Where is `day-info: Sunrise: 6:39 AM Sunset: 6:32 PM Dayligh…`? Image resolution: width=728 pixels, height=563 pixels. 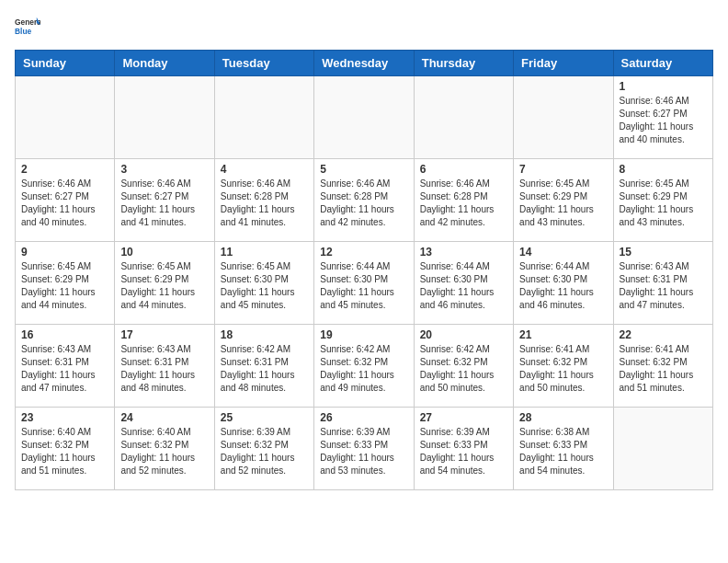 day-info: Sunrise: 6:39 AM Sunset: 6:32 PM Dayligh… is located at coordinates (265, 452).